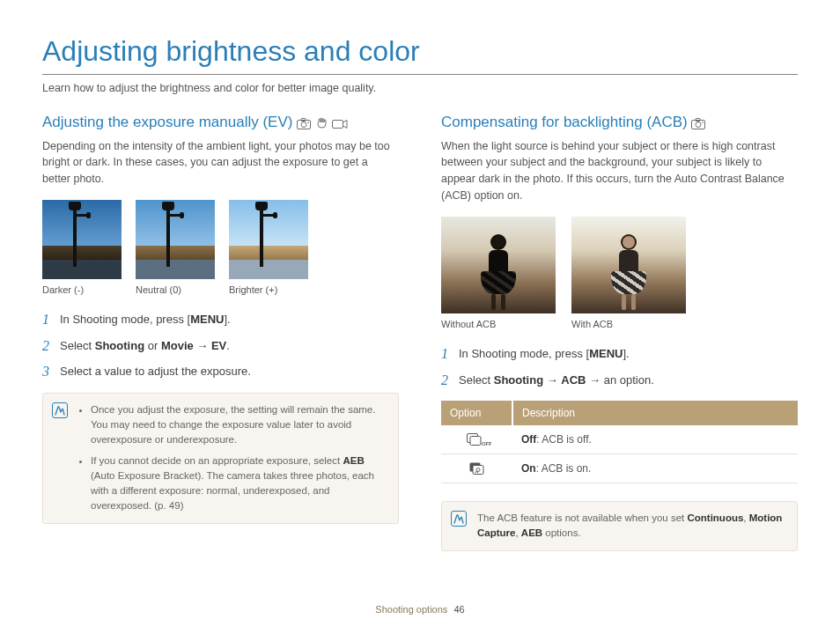 This screenshot has height=634, width=840. Describe the element at coordinates (564, 122) in the screenshot. I see `heading-acb-text: Compensating for backlighting (ACB)` at that location.